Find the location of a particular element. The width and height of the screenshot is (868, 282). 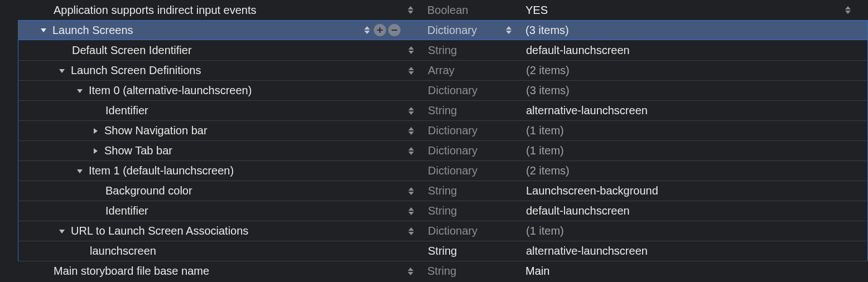

table-row: URL to Launch Screen AssociationsDiction… is located at coordinates (443, 231).